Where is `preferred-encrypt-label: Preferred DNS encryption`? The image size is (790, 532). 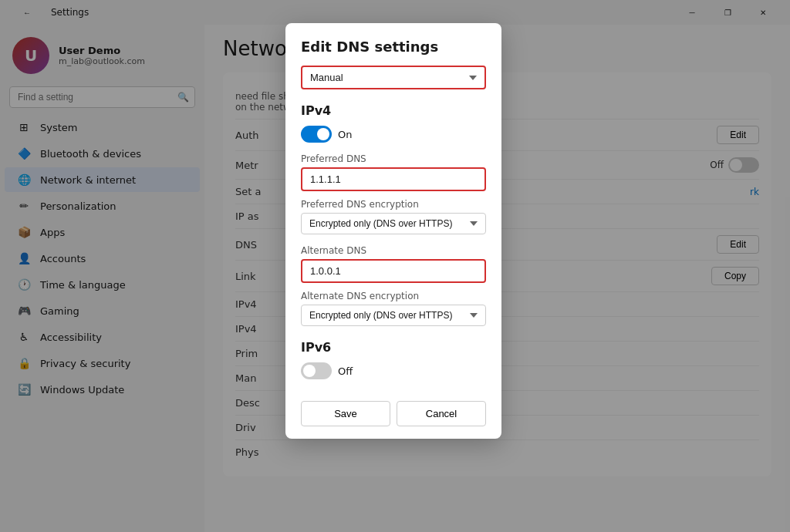
preferred-encrypt-label: Preferred DNS encryption is located at coordinates (393, 204).